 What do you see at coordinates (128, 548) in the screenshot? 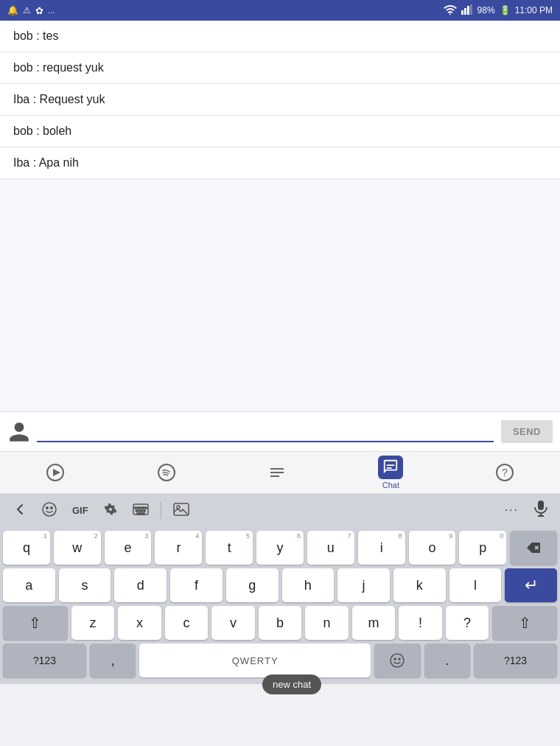
I see `key-e: e3` at bounding box center [128, 548].